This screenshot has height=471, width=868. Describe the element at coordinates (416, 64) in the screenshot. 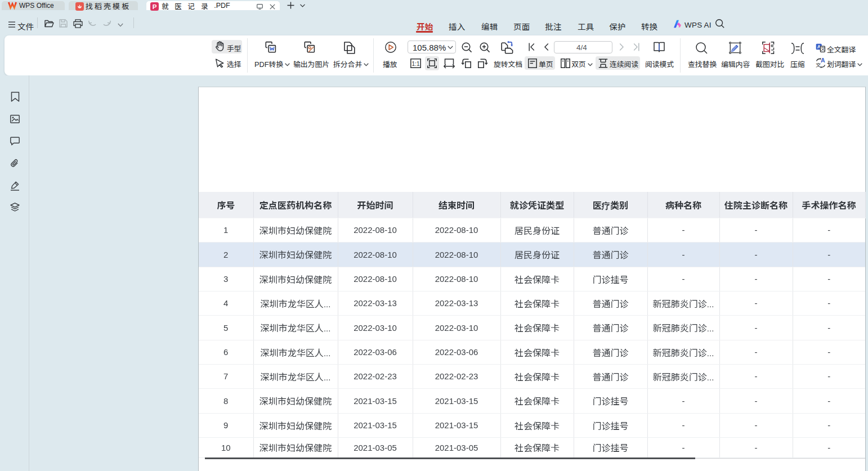

I see `svg-text: 1:1` at that location.